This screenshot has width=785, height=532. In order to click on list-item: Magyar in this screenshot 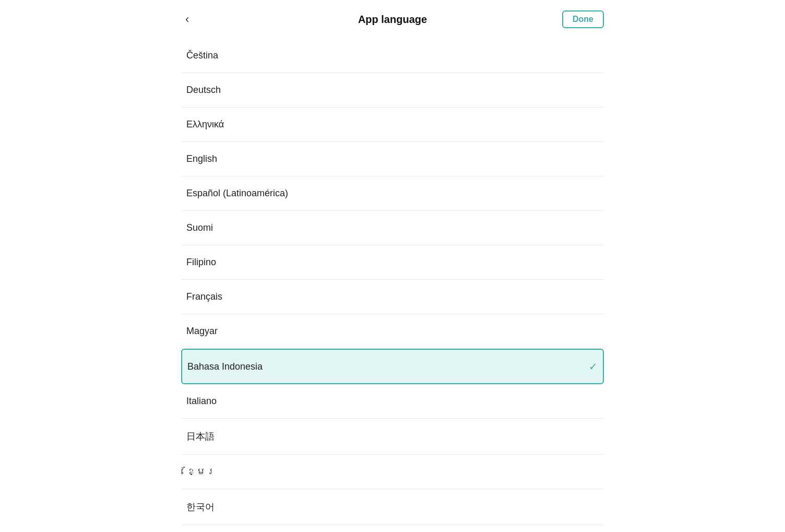, I will do `click(392, 332)`.